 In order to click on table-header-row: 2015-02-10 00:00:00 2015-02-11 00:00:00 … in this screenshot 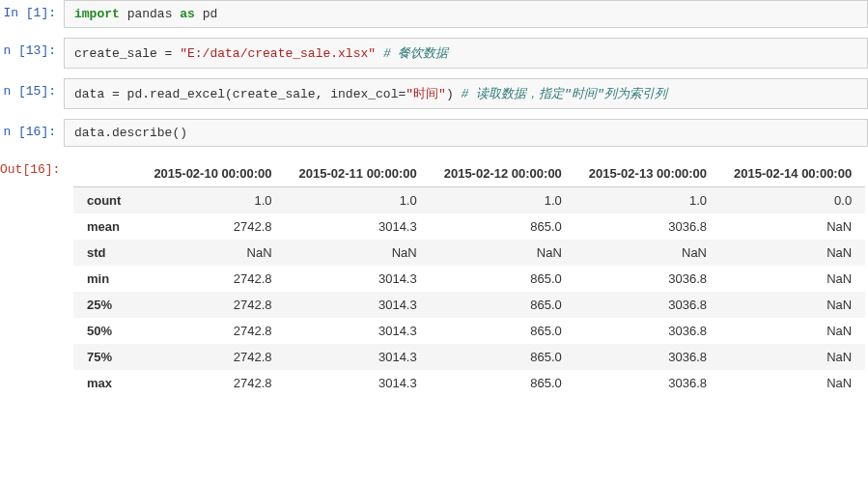, I will do `click(469, 174)`.